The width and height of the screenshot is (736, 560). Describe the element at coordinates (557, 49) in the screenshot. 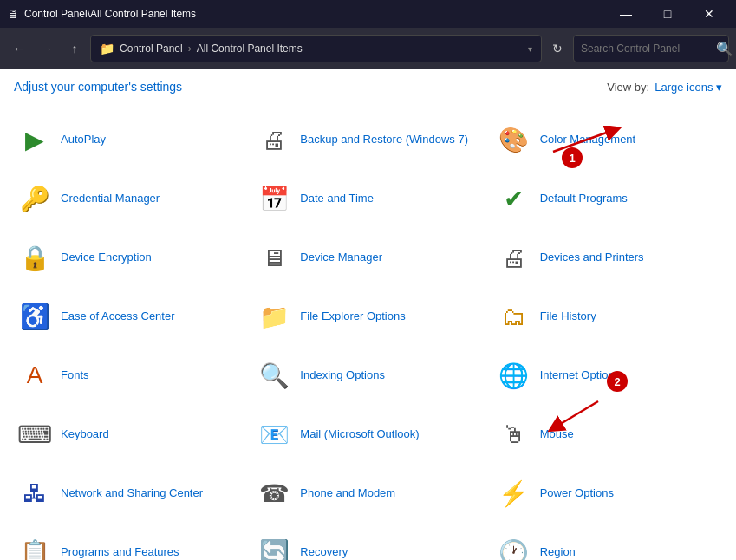

I see `refresh-button: ↻` at that location.